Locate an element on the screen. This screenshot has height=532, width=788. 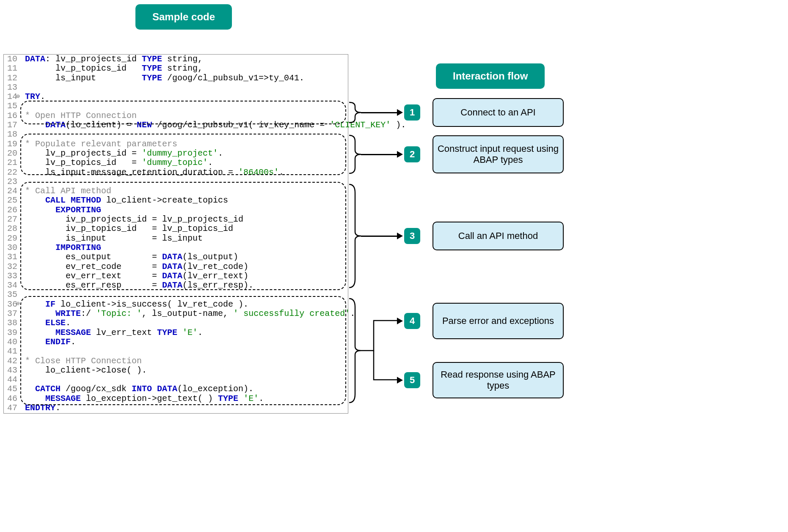
code-text: lv_p_projects_id = 'dummy_project'. is located at coordinates (184, 154).